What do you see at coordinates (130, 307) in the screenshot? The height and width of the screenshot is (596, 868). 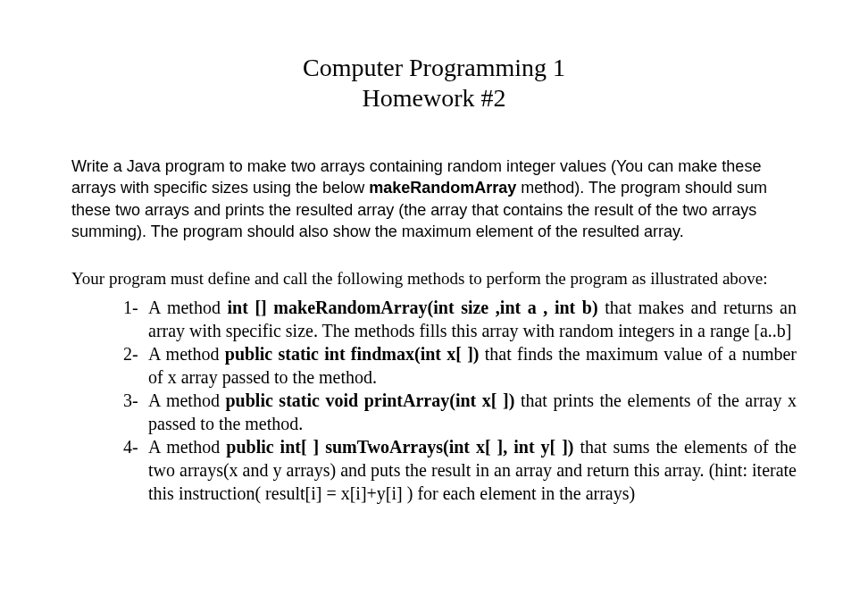 I see `list-marker: 1-` at bounding box center [130, 307].